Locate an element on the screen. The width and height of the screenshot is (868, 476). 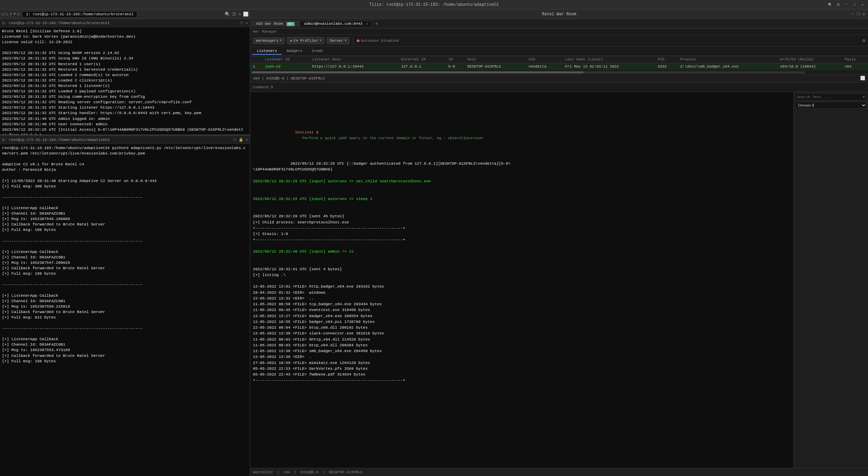
autosave-dot is located at coordinates (358, 41).